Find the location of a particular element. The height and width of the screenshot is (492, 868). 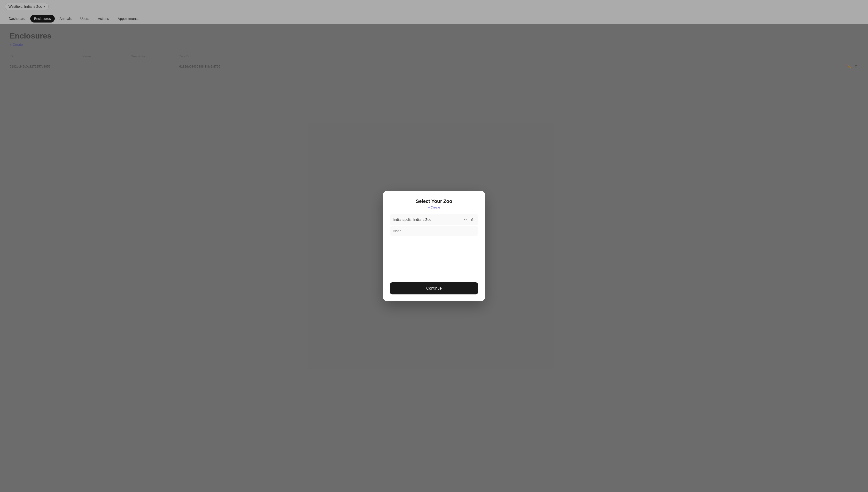

edit-zoo-button: ✏ is located at coordinates (466, 220).